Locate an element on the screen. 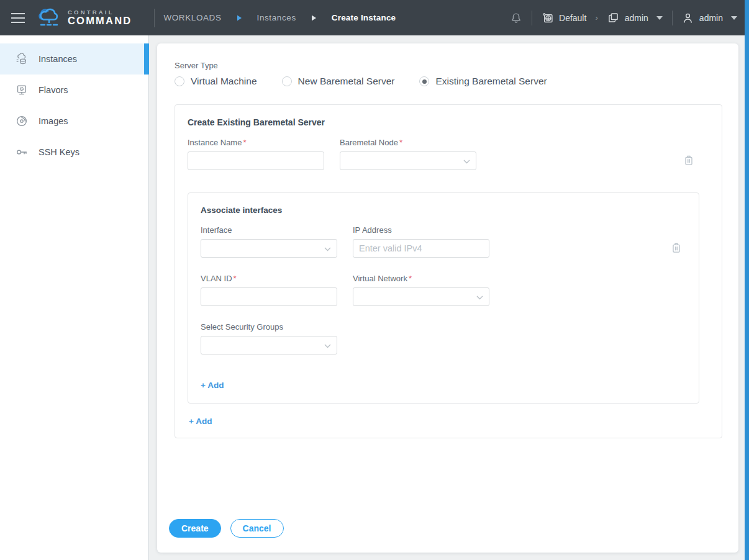 This screenshot has height=560, width=749. ssh-keys-icon is located at coordinates (22, 152).